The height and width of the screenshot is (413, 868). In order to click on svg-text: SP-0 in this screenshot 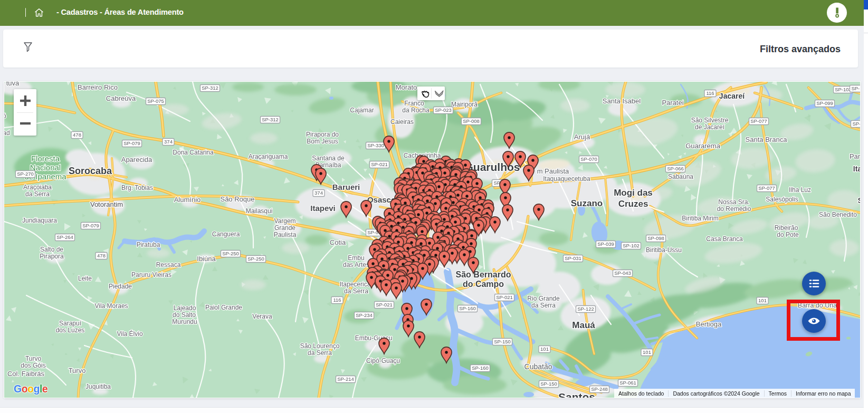, I will do `click(856, 123)`.